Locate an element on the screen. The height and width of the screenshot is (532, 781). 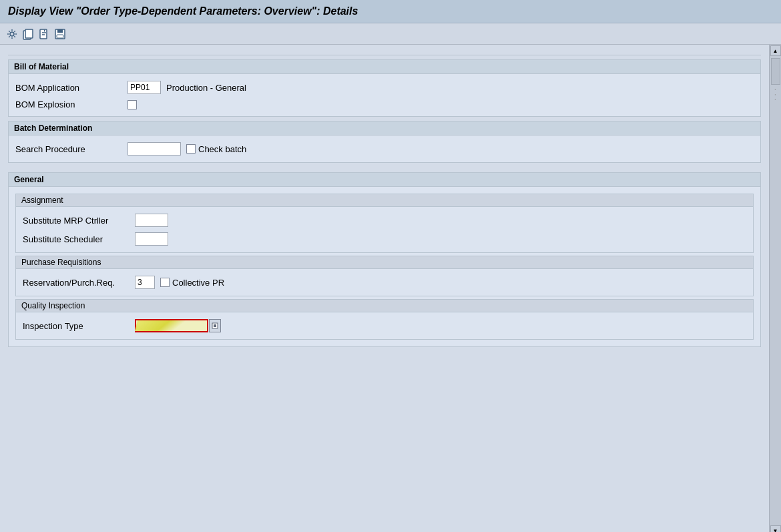
inspection-type-row: Inspection Type is located at coordinates (384, 326).